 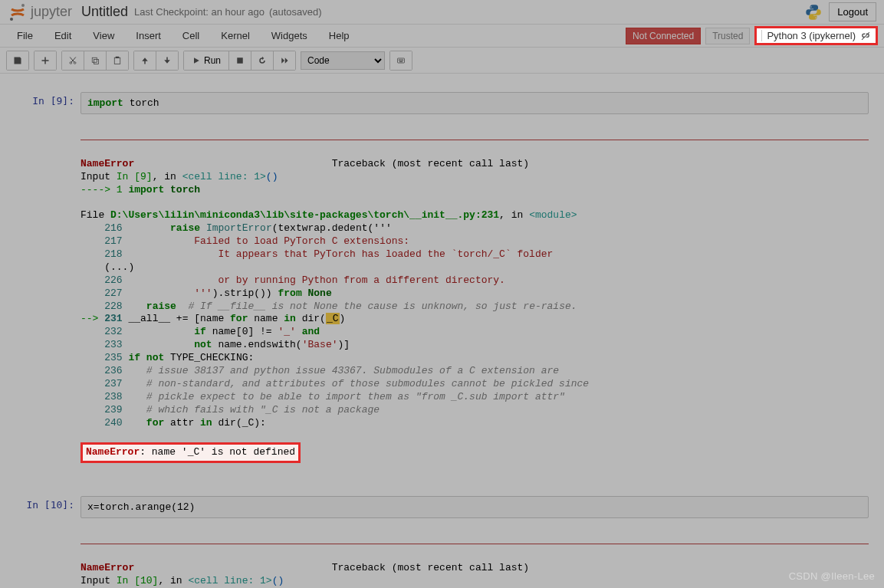 I want to click on autosaved-text: (autosaved), so click(x=296, y=12).